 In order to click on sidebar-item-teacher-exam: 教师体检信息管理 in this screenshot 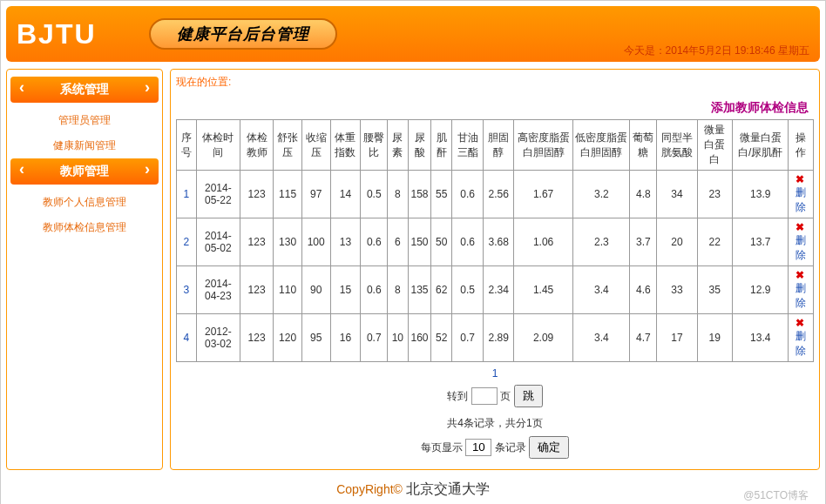, I will do `click(85, 228)`.